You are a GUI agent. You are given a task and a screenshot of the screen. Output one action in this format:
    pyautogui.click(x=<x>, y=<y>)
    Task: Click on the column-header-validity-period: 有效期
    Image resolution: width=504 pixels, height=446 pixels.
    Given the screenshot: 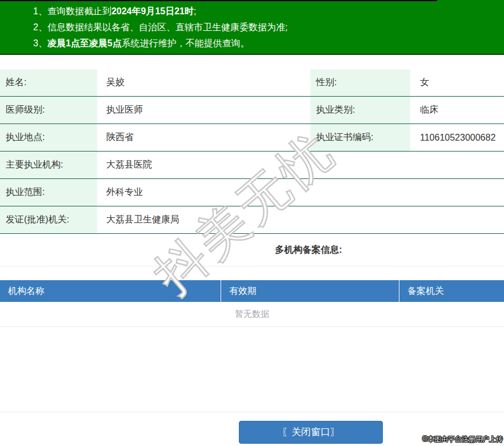 What is the action you would take?
    pyautogui.click(x=310, y=291)
    